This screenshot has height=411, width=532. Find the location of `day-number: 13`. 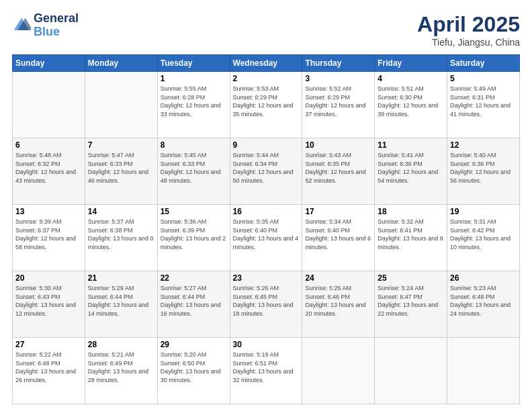

day-number: 13 is located at coordinates (48, 212).